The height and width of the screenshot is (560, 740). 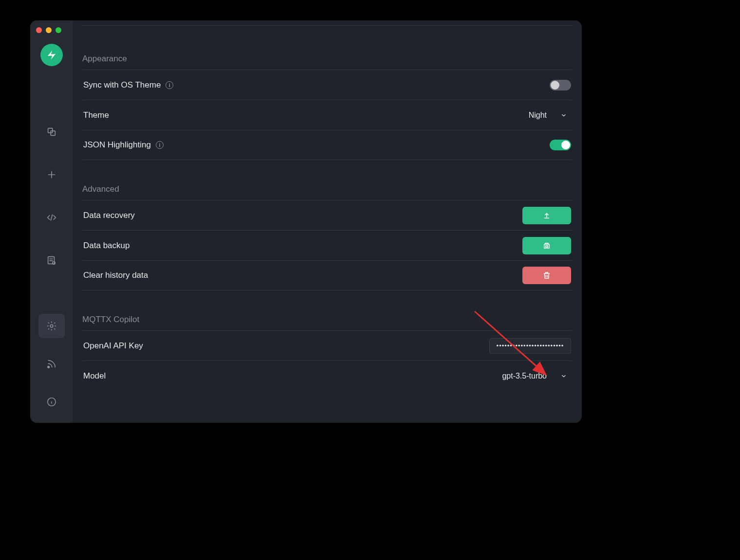 I want to click on trash-icon, so click(x=547, y=275).